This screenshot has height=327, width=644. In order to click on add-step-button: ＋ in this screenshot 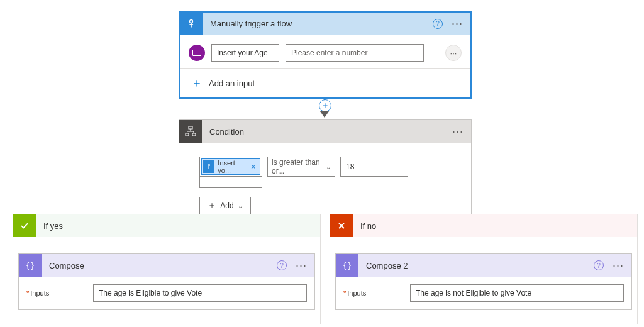, I will do `click(325, 106)`.